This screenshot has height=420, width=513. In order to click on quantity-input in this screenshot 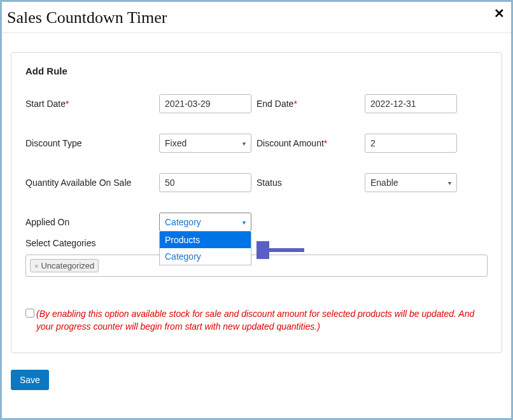, I will do `click(205, 183)`.